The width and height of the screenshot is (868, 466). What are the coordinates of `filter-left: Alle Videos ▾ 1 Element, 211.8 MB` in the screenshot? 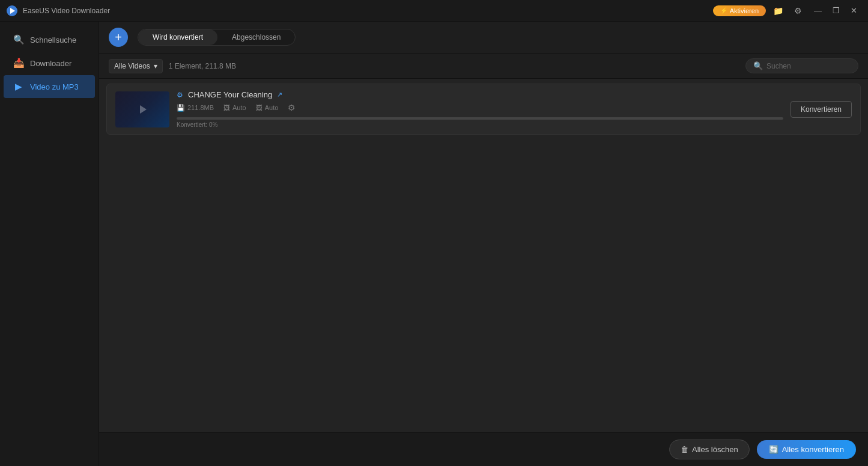 It's located at (172, 66).